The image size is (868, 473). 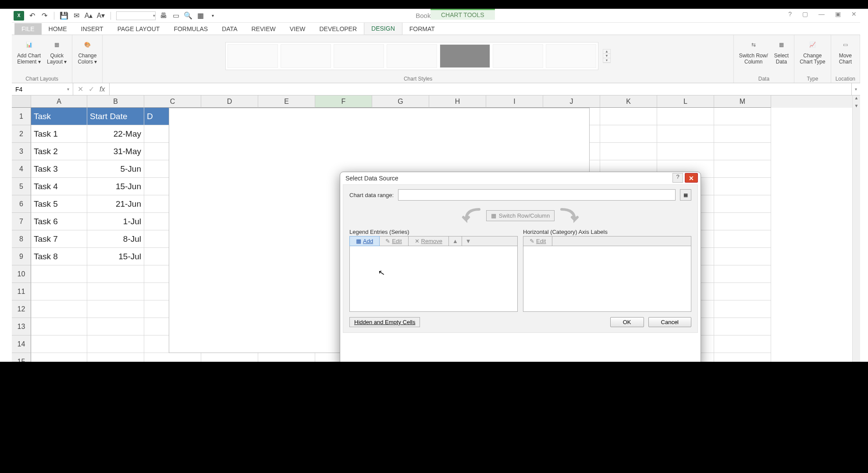 I want to click on cell: Start Date, so click(x=116, y=116).